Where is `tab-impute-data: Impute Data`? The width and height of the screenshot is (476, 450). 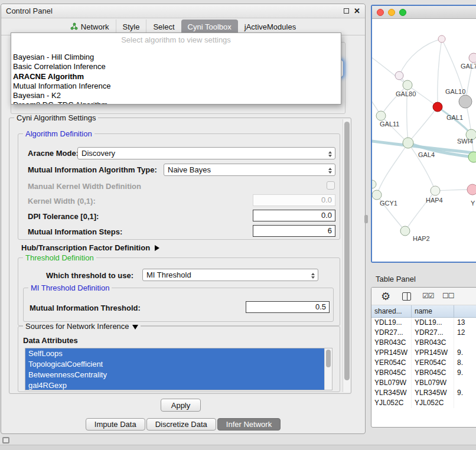 tab-impute-data: Impute Data is located at coordinates (116, 424).